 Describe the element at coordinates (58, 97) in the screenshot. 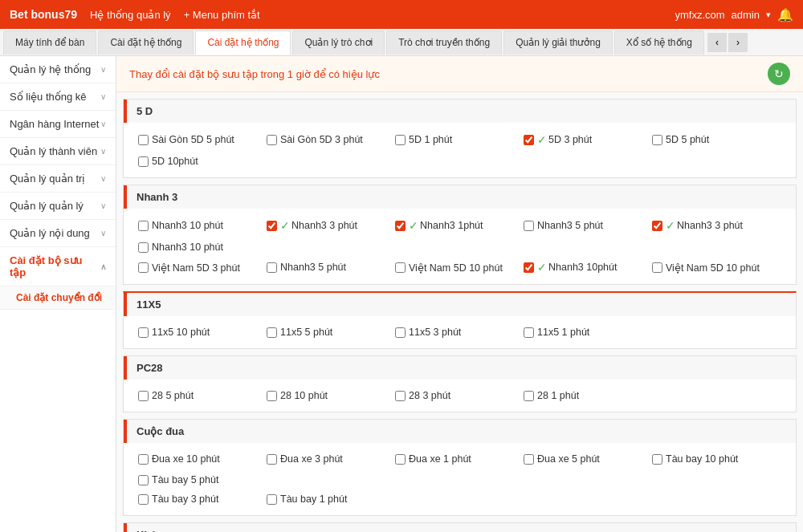

I see `sidebar-item-soluieu: Số liệu thống kê ∨` at that location.